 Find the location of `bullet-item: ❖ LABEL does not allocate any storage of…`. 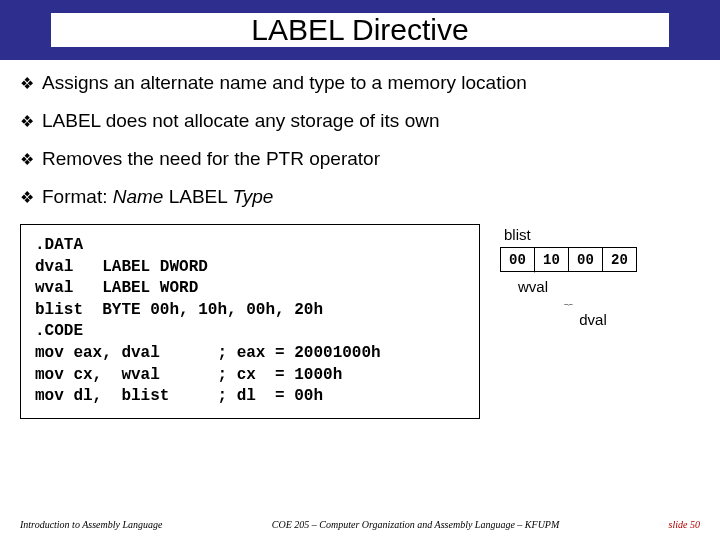

bullet-item: ❖ LABEL does not allocate any storage of… is located at coordinates (360, 122).